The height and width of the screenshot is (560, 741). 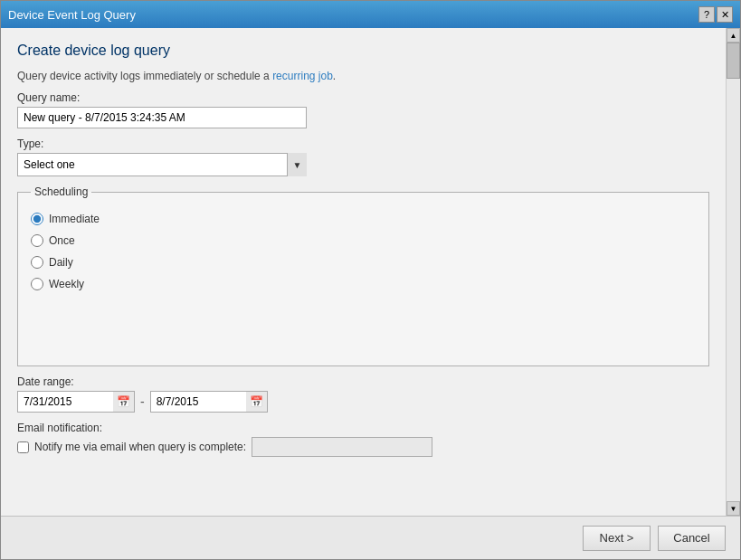 What do you see at coordinates (162, 118) in the screenshot?
I see `query-name-input` at bounding box center [162, 118].